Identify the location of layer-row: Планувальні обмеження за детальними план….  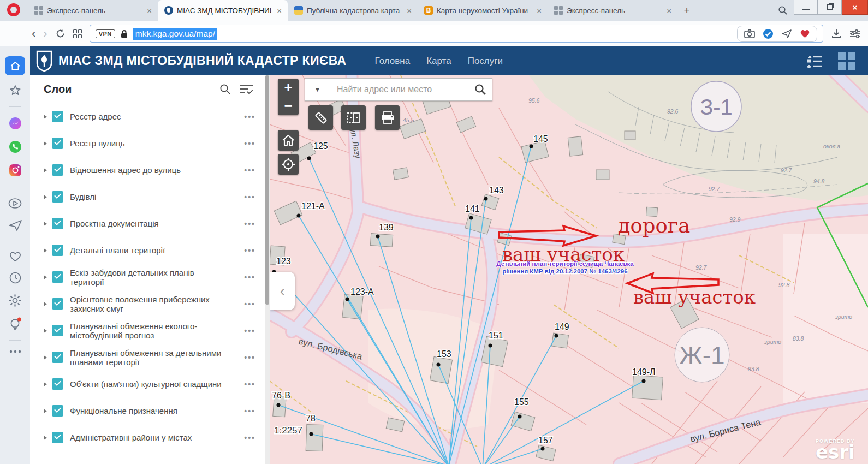
(153, 357).